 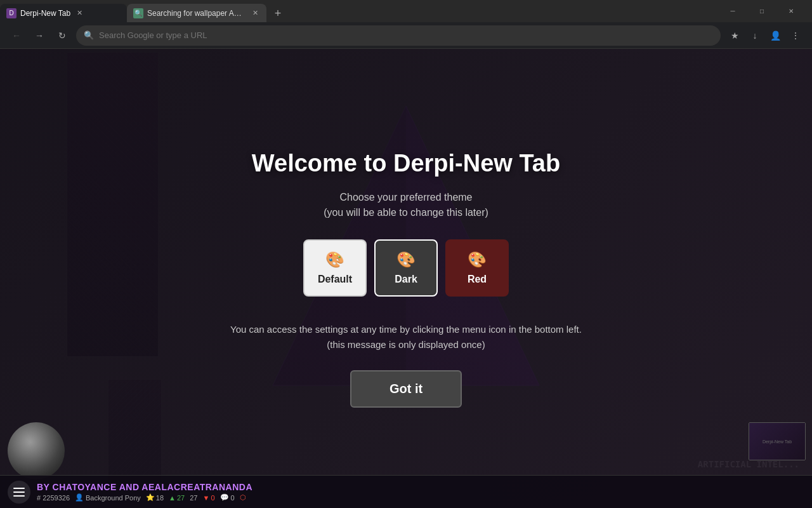 I want to click on tab-2: 🔍 Searching for wallpaper AND (sa... ✕, so click(x=197, y=13).